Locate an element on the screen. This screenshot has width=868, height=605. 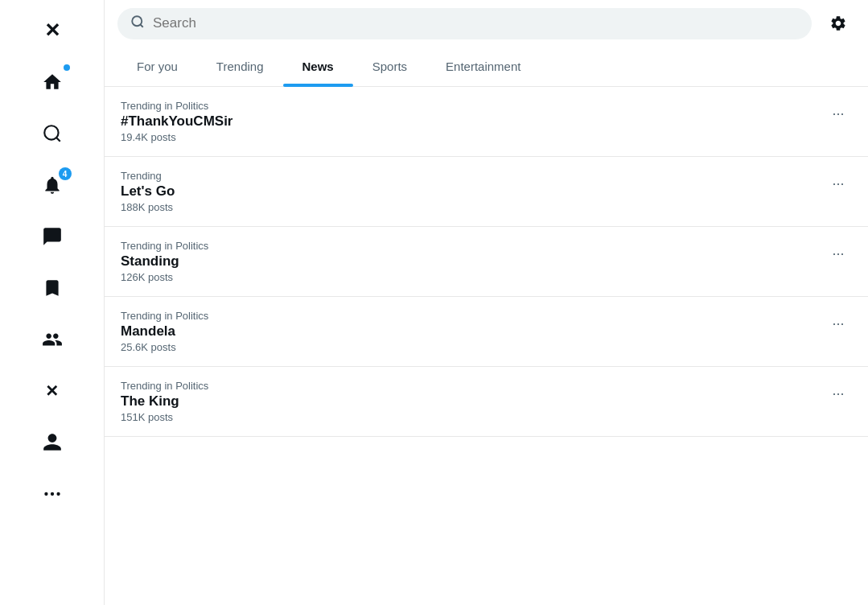
trending-title-4: The King is located at coordinates (164, 401).